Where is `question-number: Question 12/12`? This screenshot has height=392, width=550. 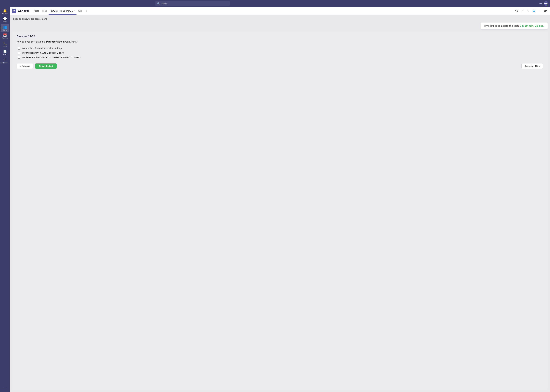 question-number: Question 12/12 is located at coordinates (280, 36).